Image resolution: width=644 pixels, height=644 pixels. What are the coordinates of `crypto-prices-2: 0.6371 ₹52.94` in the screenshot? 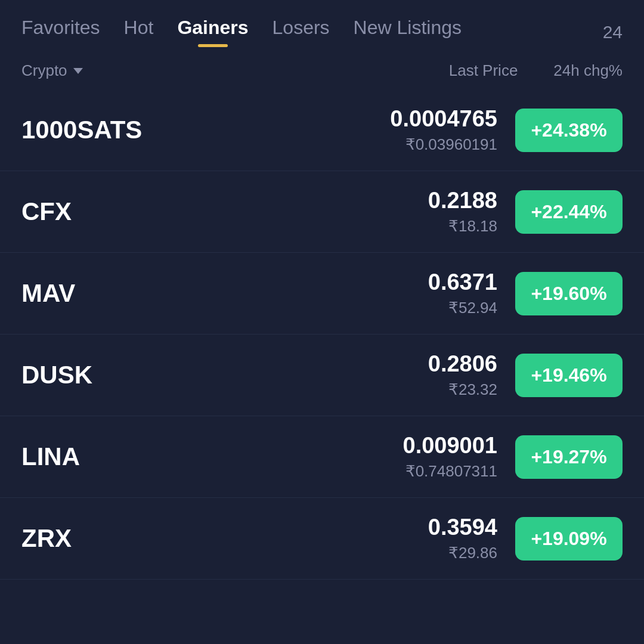 It's located at (463, 293).